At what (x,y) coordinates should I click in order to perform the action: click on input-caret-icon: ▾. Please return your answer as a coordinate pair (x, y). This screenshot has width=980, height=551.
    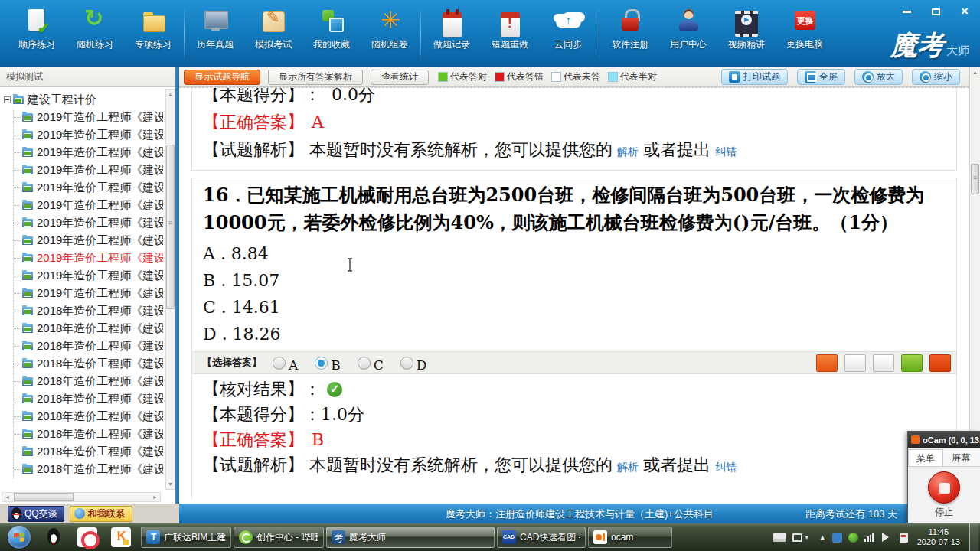
    Looking at the image, I should click on (807, 537).